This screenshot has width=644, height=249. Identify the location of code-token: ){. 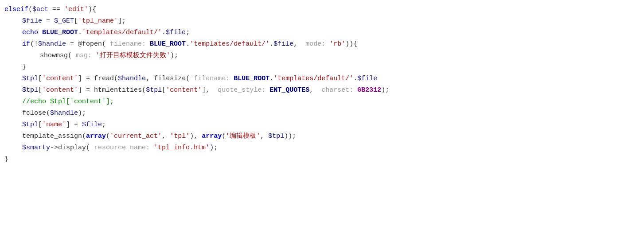
(92, 10).